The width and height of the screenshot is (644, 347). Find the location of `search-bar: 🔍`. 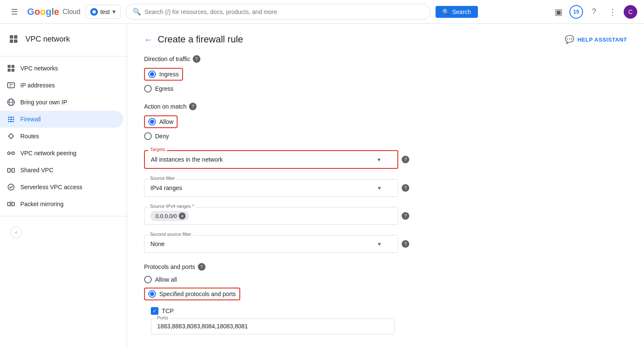

search-bar: 🔍 is located at coordinates (278, 12).